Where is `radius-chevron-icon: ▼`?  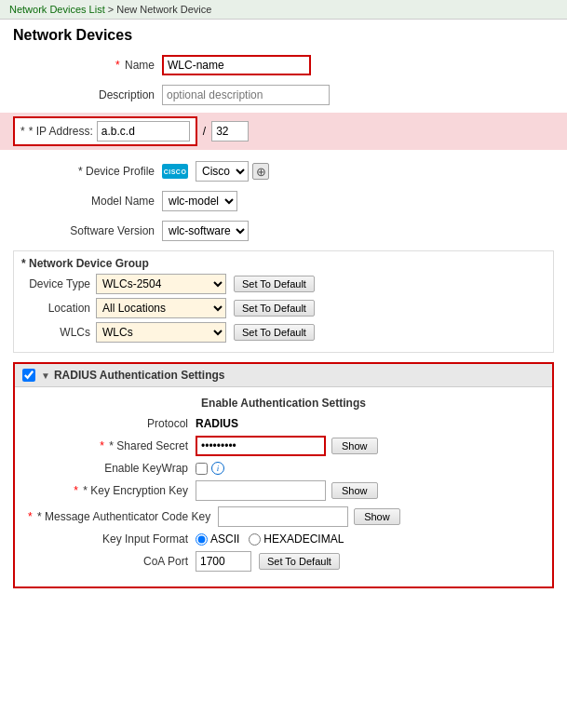 radius-chevron-icon: ▼ is located at coordinates (46, 376).